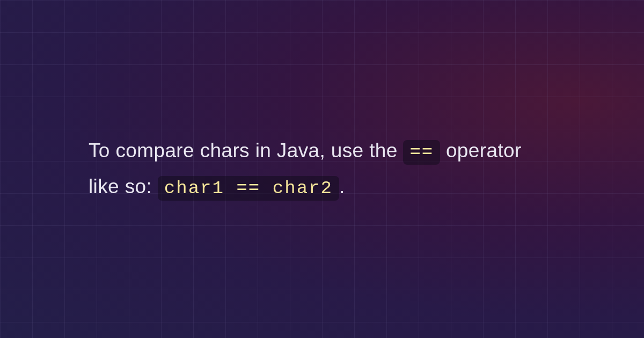 The image size is (644, 338). What do you see at coordinates (248, 188) in the screenshot?
I see `code-example: char1 == char2` at bounding box center [248, 188].